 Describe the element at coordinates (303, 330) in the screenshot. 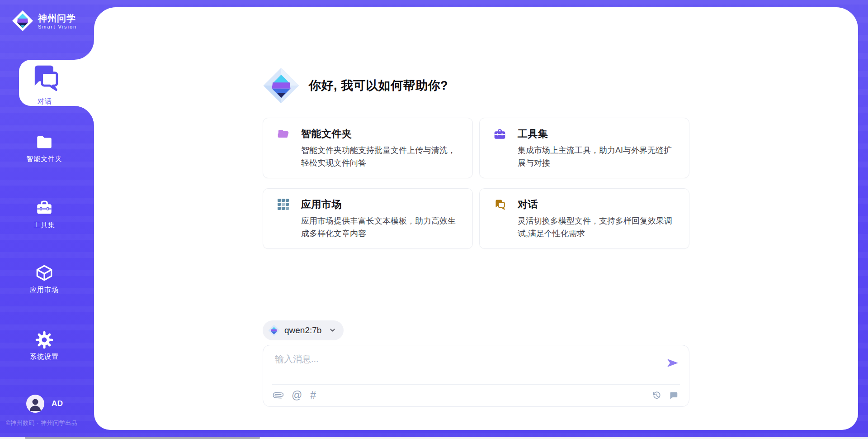

I see `model-name: qwen2:7b` at that location.